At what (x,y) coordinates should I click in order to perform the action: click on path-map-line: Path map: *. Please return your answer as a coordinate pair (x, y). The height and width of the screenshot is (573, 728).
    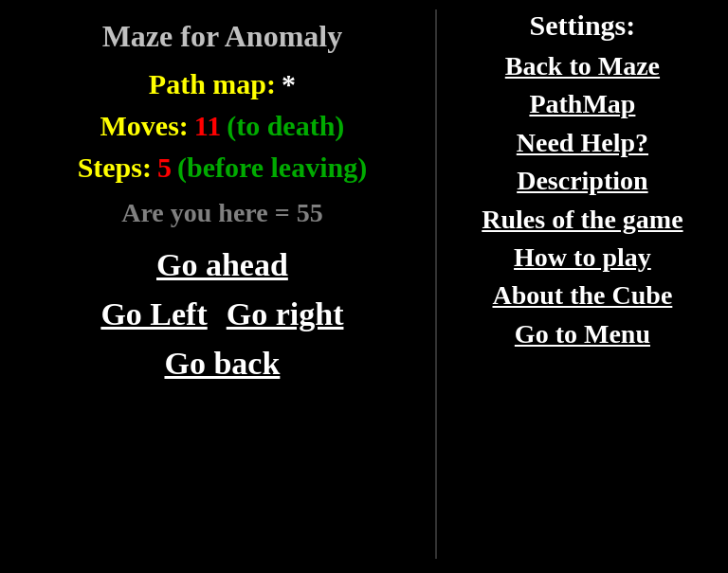
    Looking at the image, I should click on (222, 84).